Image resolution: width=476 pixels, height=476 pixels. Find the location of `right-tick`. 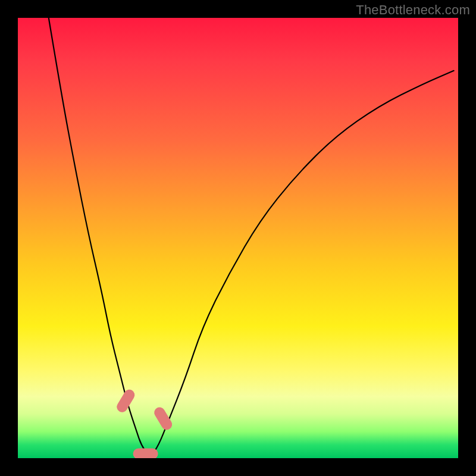

right-tick is located at coordinates (163, 418).